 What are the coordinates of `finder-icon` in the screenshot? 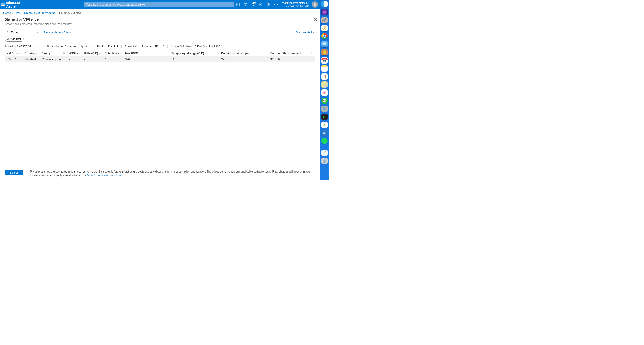 It's located at (324, 4).